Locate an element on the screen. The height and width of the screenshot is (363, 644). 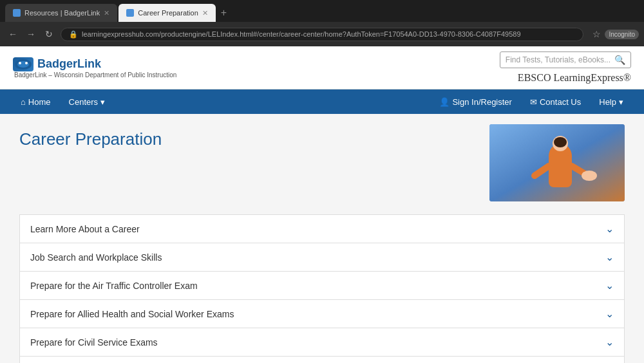
chevron-icon-3: ⌄ is located at coordinates (609, 314).